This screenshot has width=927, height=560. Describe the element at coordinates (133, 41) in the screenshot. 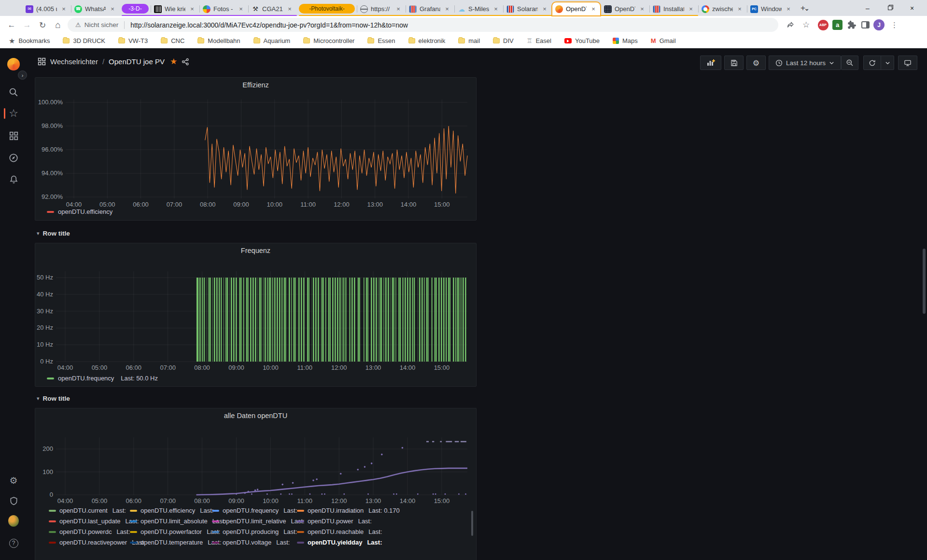

I see `bookmark-item: VW-T3` at that location.